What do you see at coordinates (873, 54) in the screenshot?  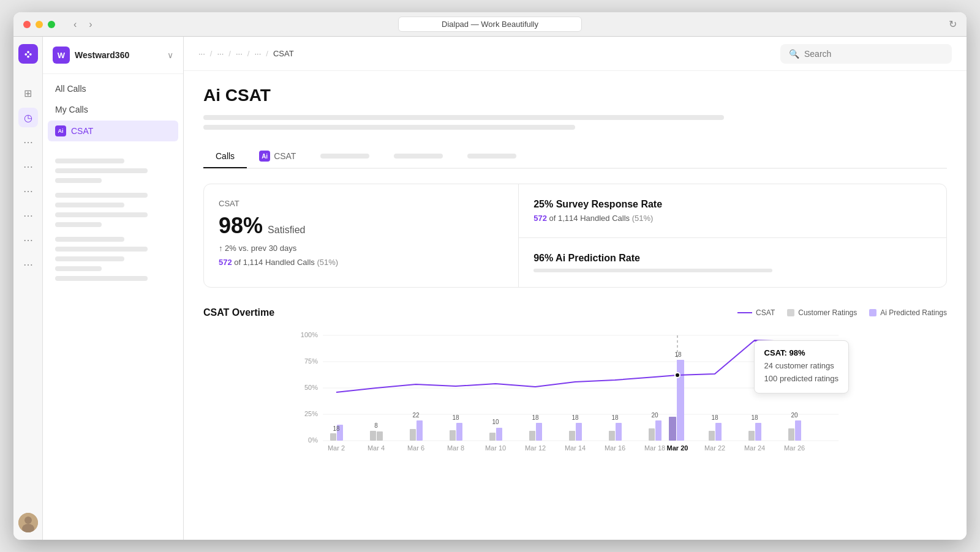 I see `search-input` at bounding box center [873, 54].